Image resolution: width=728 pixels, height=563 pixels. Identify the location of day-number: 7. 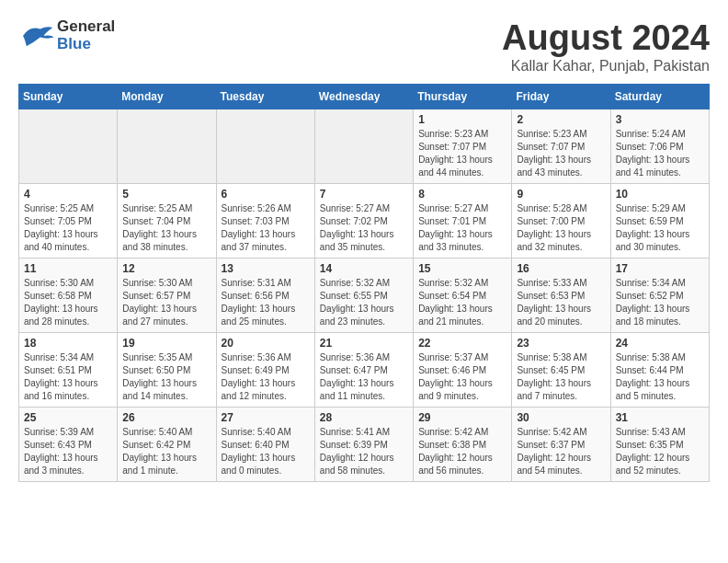
(364, 194).